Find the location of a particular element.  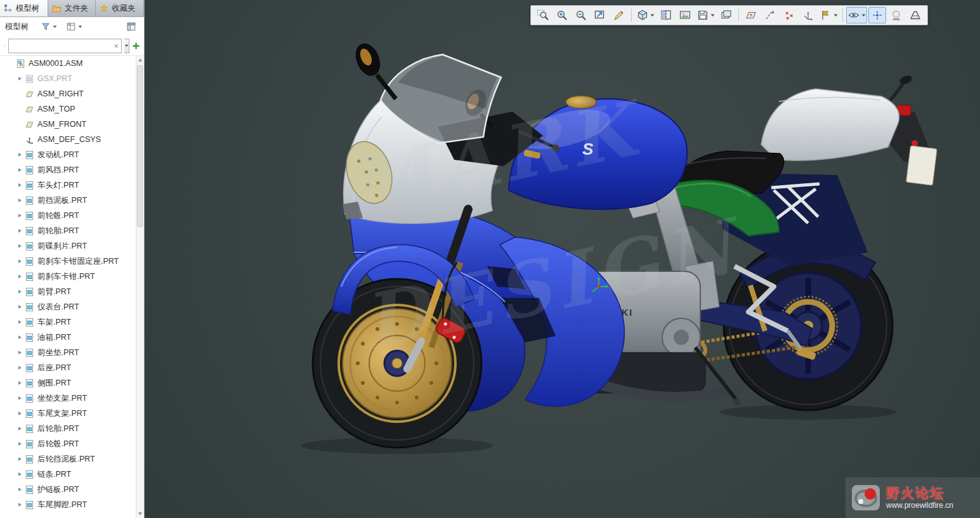

datum-axis-display-button is located at coordinates (770, 15).